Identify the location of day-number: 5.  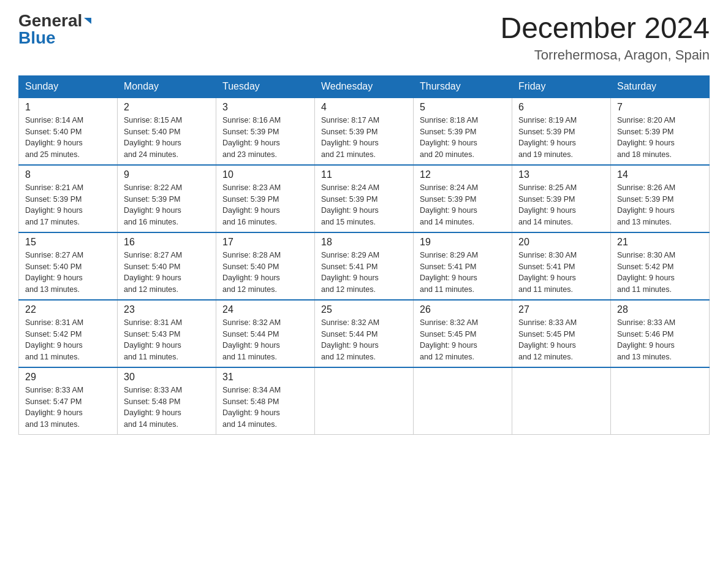
(463, 107).